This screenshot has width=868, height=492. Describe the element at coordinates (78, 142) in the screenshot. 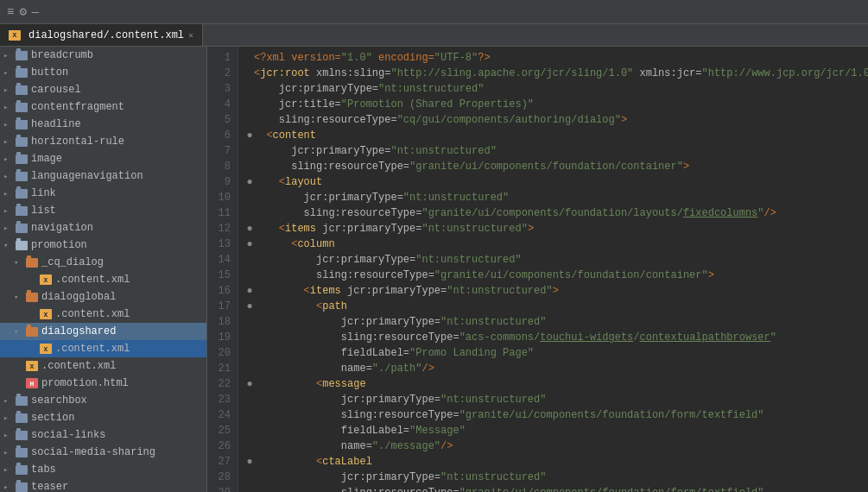

I see `tree-label: horizontal-rule` at that location.